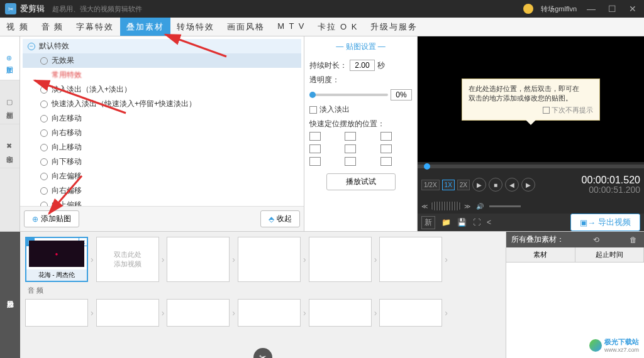 The height and width of the screenshot is (358, 644). Describe the element at coordinates (546, 111) in the screenshot. I see `dont-show-checkbox` at that location.